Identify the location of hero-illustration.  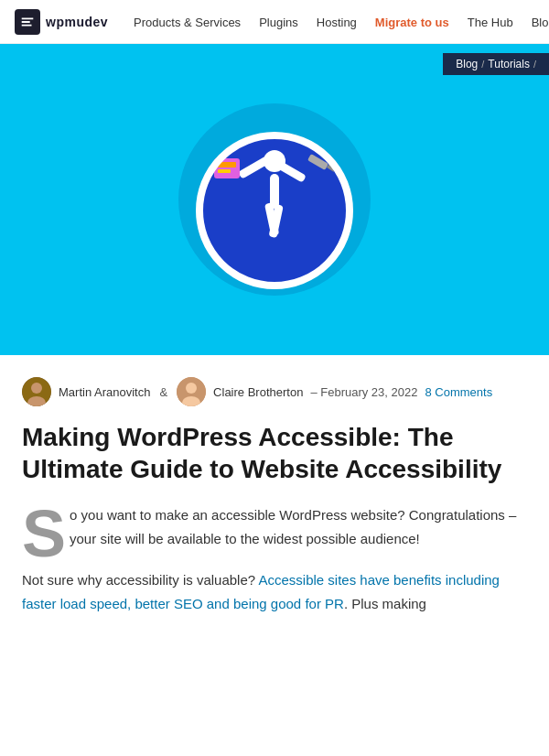
(274, 200).